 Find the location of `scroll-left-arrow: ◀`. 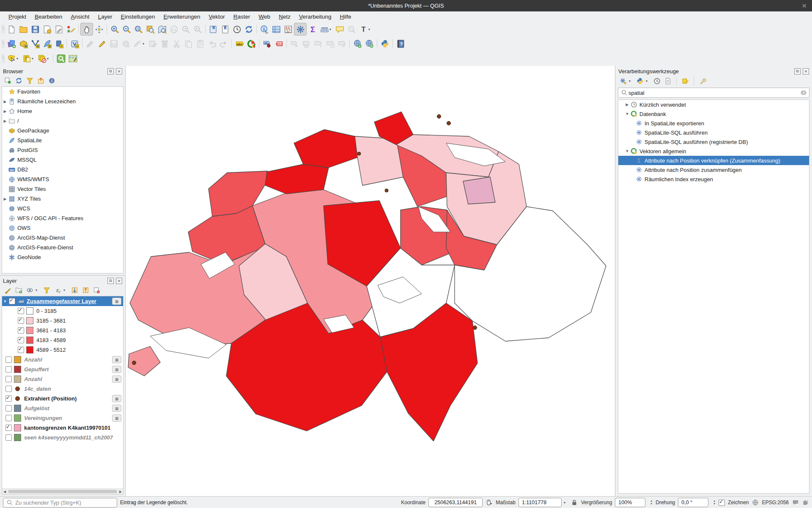

scroll-left-arrow: ◀ is located at coordinates (5, 492).